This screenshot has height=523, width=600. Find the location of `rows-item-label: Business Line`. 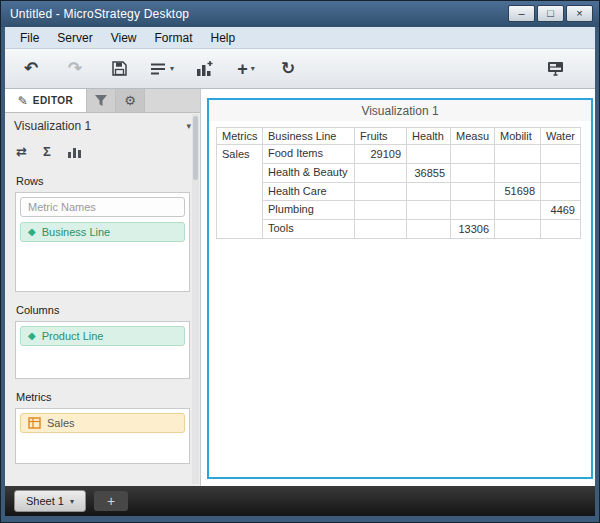

rows-item-label: Business Line is located at coordinates (76, 232).